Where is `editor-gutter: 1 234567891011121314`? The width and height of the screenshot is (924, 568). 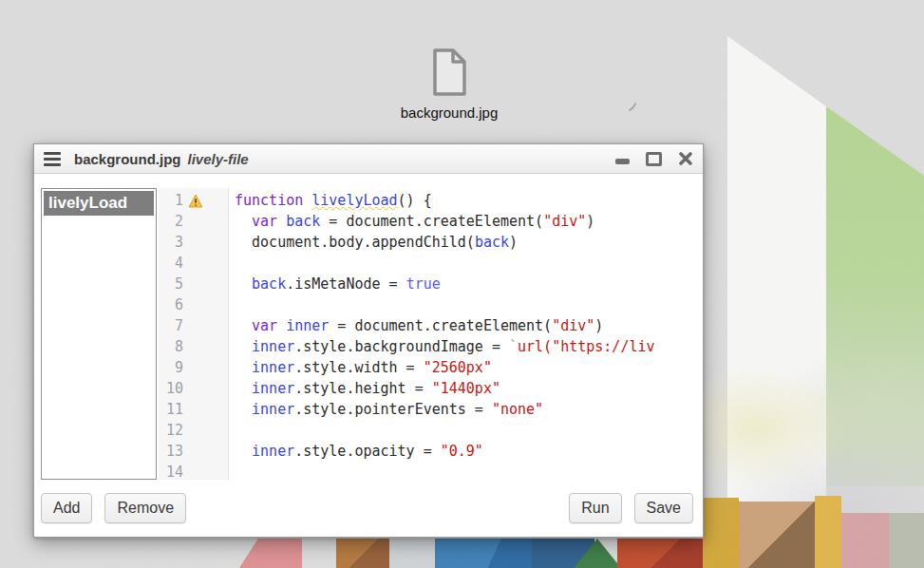 editor-gutter: 1 234567891011121314 is located at coordinates (194, 334).